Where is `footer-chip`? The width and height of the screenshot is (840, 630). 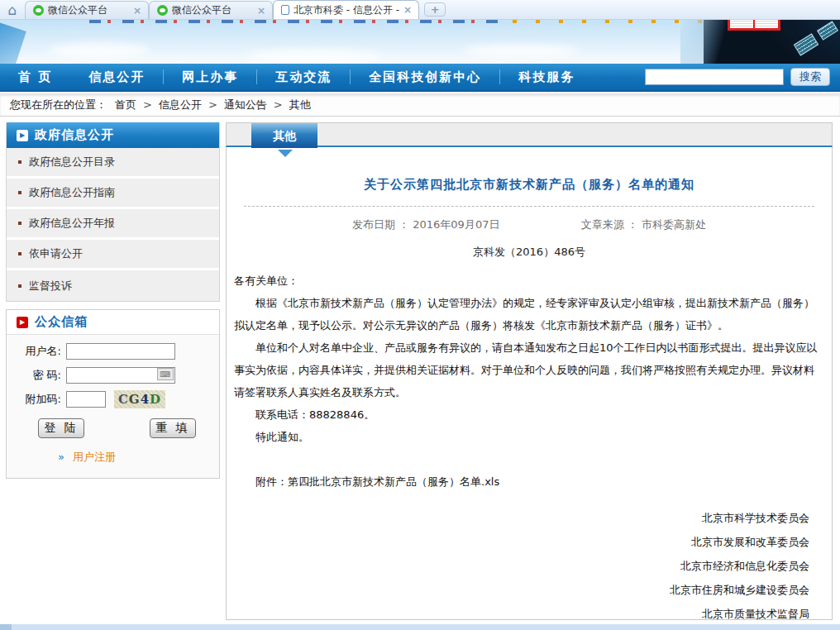 footer-chip is located at coordinates (6, 627).